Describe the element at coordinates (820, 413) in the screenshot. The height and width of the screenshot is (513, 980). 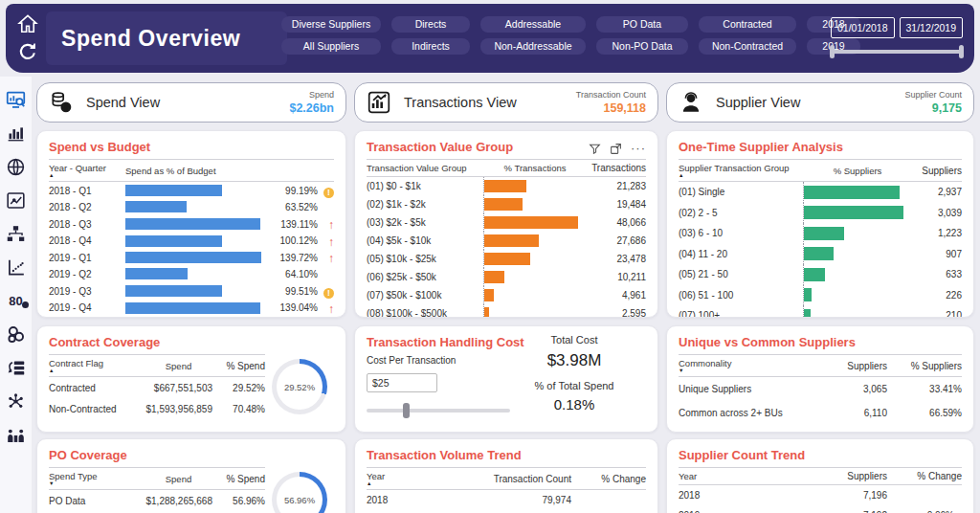
I see `table-row: Common across 2+ BUs6,11066.59%` at that location.